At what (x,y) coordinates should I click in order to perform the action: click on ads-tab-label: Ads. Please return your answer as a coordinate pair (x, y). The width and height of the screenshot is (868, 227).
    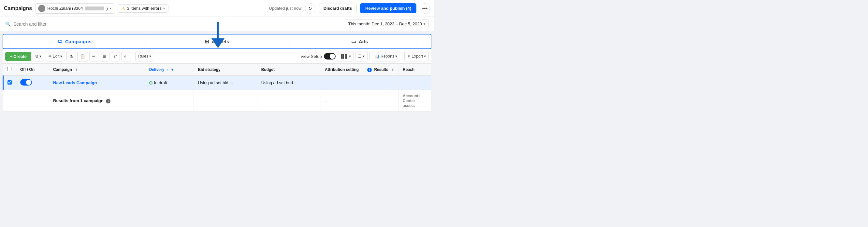
    Looking at the image, I should click on (363, 42).